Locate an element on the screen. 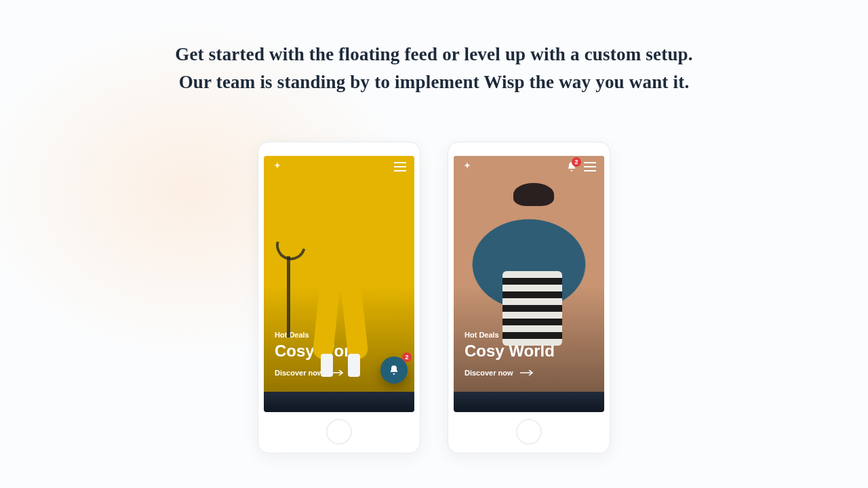 The height and width of the screenshot is (488, 868). headline-line-2: Our team is standing by to implement Wis… is located at coordinates (434, 83).